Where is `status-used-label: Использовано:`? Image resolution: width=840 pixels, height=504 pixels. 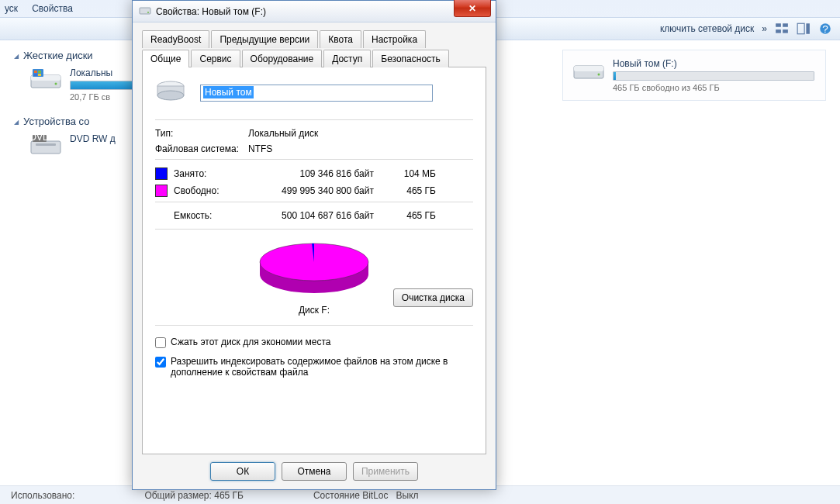 status-used-label: Использовано: is located at coordinates (43, 495).